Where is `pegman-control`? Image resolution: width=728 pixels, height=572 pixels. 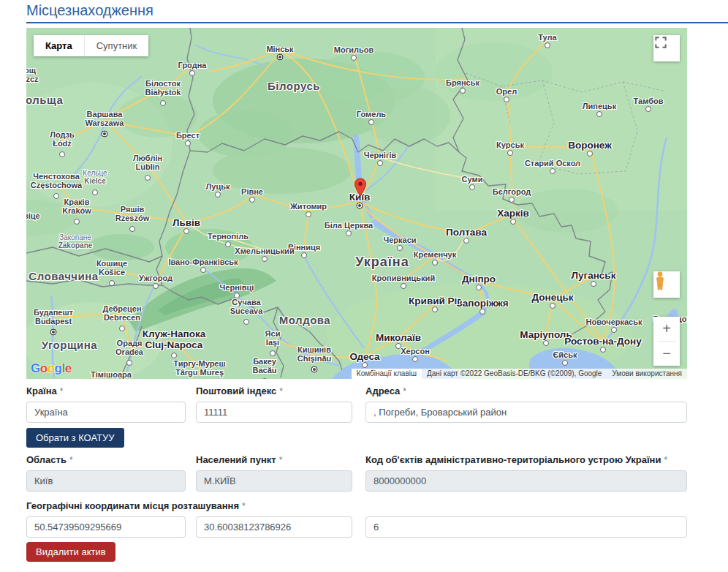
pegman-control is located at coordinates (667, 285).